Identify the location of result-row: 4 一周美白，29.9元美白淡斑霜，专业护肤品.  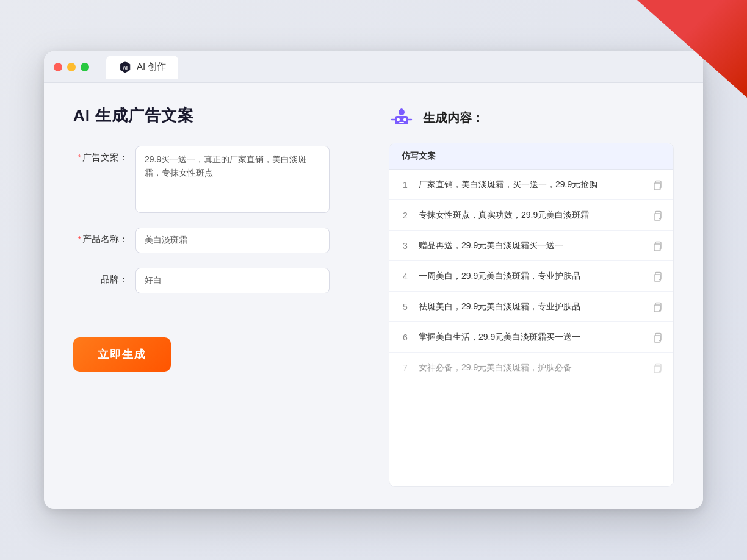
(531, 276).